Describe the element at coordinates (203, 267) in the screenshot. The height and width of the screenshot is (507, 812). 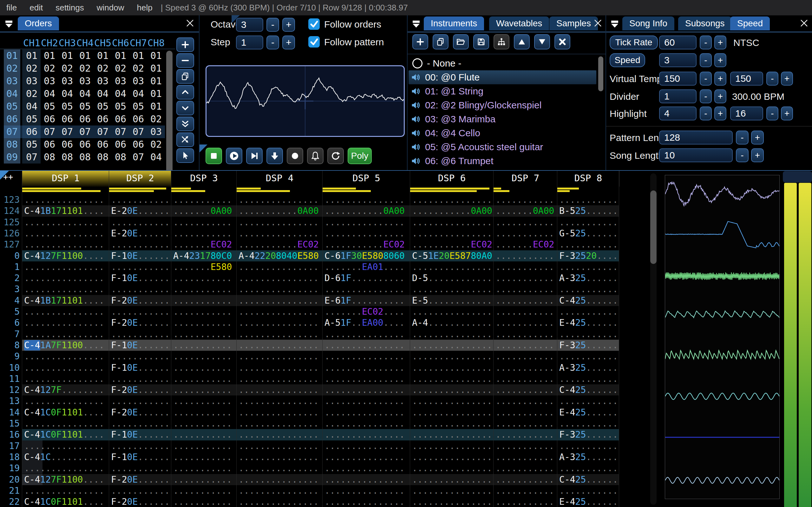
I see `pattern-cell: .......E580` at that location.